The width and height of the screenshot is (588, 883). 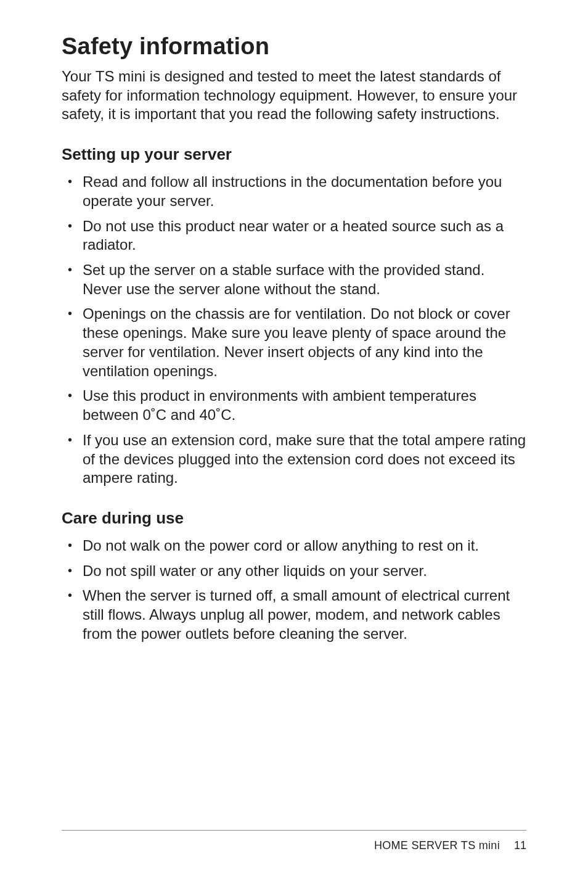 What do you see at coordinates (294, 830) in the screenshot?
I see `footer-divider` at bounding box center [294, 830].